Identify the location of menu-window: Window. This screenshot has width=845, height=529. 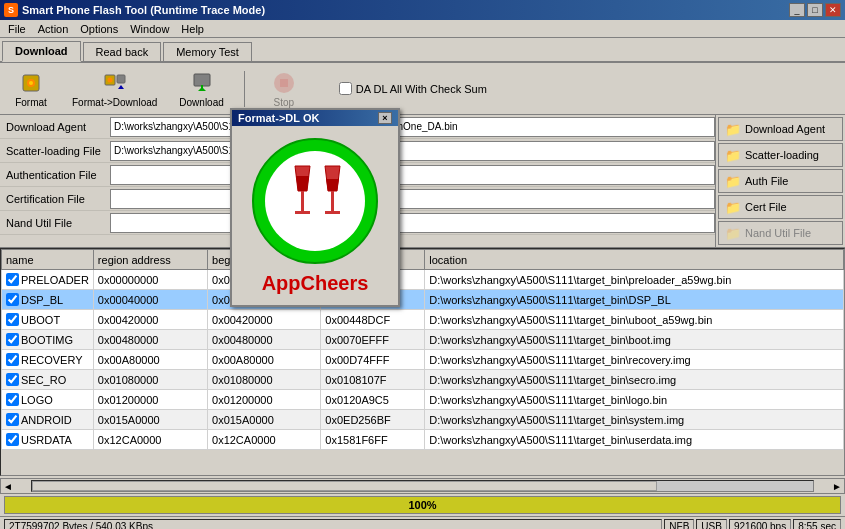
(150, 29).